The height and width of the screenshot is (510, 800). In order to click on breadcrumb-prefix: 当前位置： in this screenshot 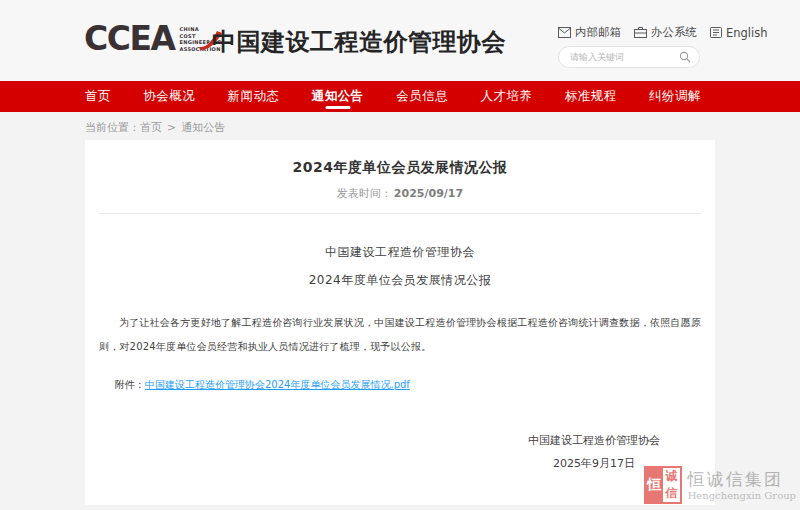, I will do `click(112, 128)`.